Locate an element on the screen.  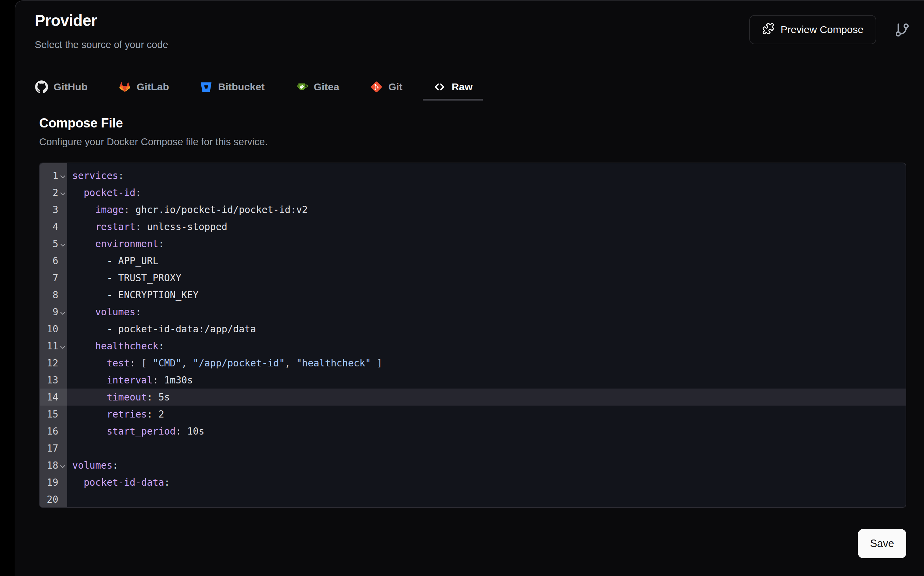
tab-github: GitHub is located at coordinates (61, 88).